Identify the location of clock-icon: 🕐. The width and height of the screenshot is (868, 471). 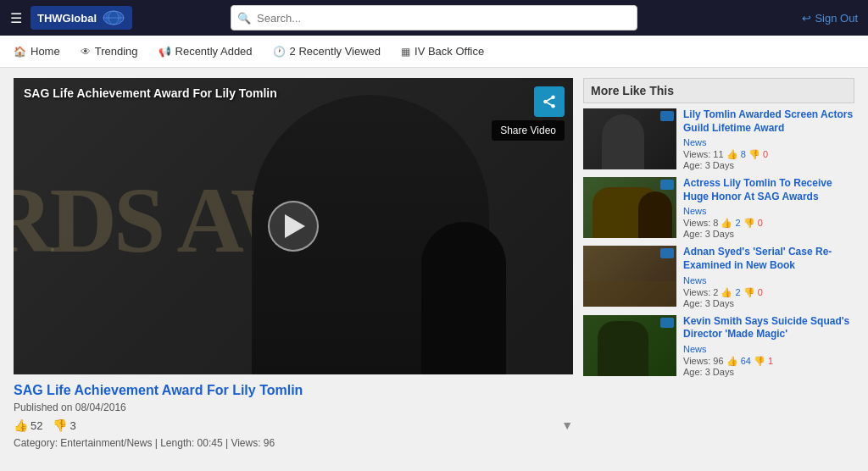
(280, 52).